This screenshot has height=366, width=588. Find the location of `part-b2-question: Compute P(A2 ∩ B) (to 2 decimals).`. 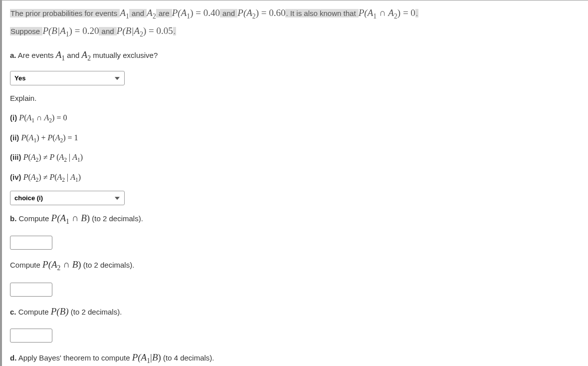

part-b2-question: Compute P(A2 ∩ B) (to 2 decimals). is located at coordinates (295, 265).